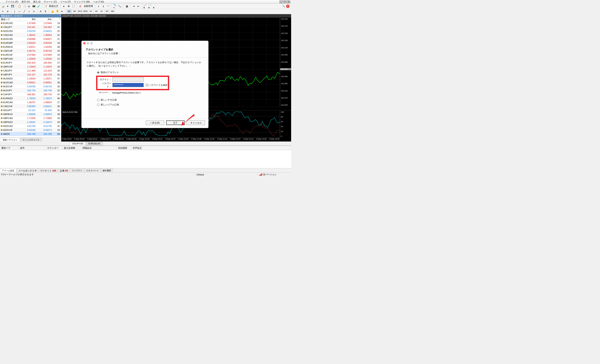 The width and height of the screenshot is (600, 364). Describe the element at coordinates (9, 148) in the screenshot. I see `col-symbol: 通貨ペア` at that location.